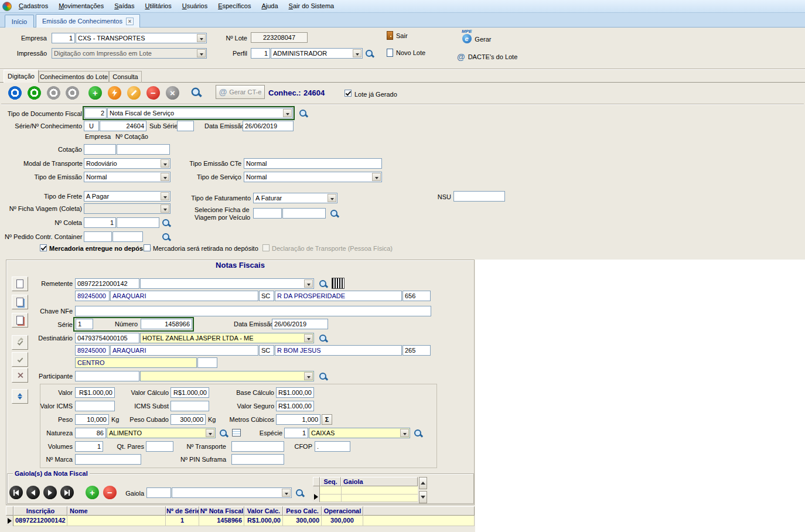  I want to click on novo-lote-button: Novo Lote, so click(406, 53).